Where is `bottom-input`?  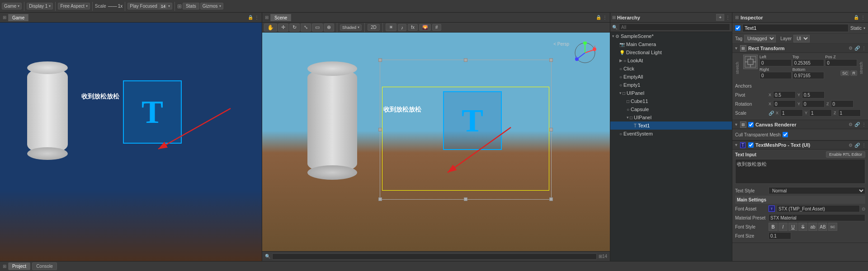 bottom-input is located at coordinates (808, 75).